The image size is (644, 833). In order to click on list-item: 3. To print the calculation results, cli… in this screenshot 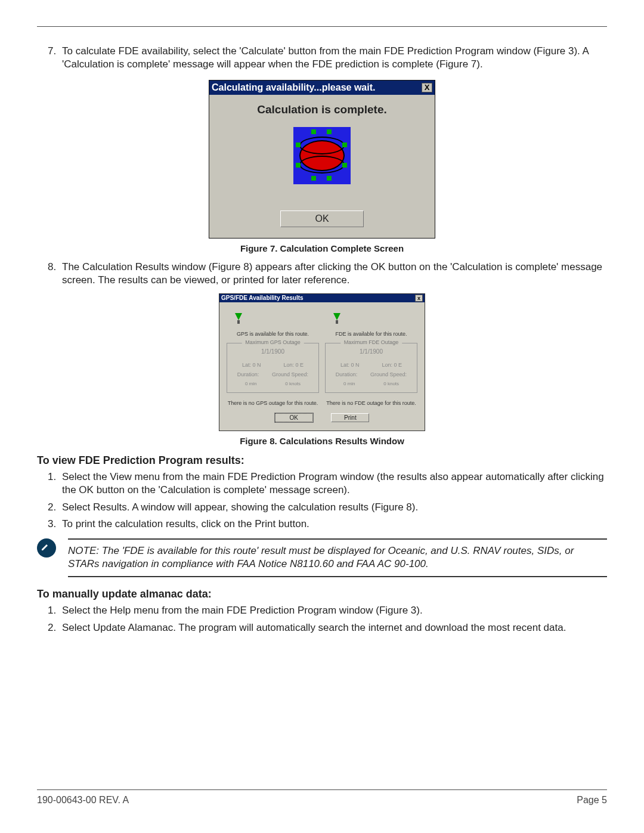, I will do `click(322, 524)`.